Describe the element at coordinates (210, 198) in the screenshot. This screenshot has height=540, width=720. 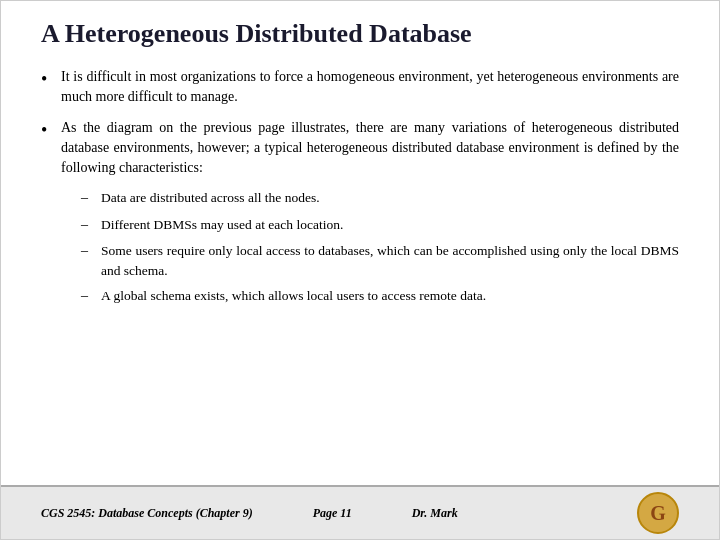
I see `sub-bullet-text: Data are distributed across all the node…` at that location.